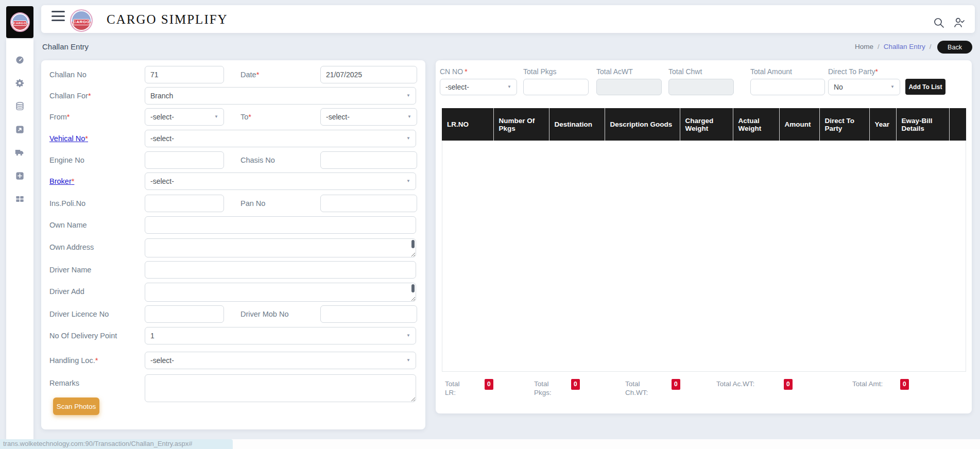  Describe the element at coordinates (184, 314) in the screenshot. I see `driver-licence-no-input` at that location.